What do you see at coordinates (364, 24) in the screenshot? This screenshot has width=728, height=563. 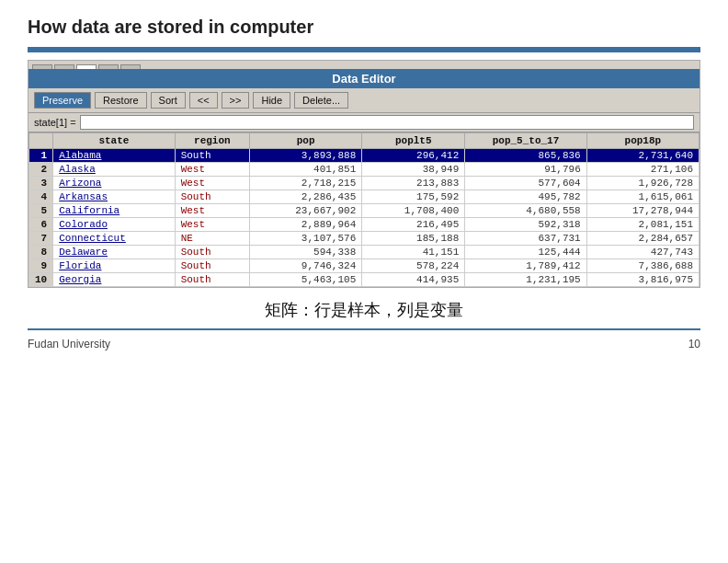 I see `page-title: How data are stored in computer` at bounding box center [364, 24].